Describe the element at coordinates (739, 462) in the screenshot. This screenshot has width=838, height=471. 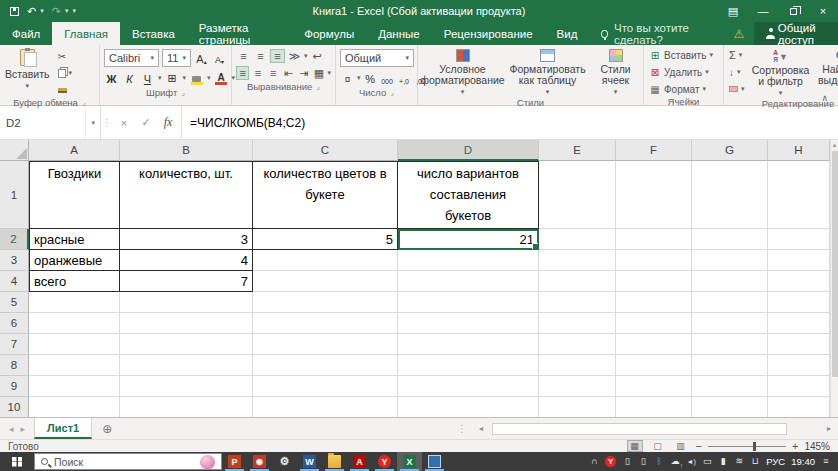
I see `network-icon: ≋` at that location.